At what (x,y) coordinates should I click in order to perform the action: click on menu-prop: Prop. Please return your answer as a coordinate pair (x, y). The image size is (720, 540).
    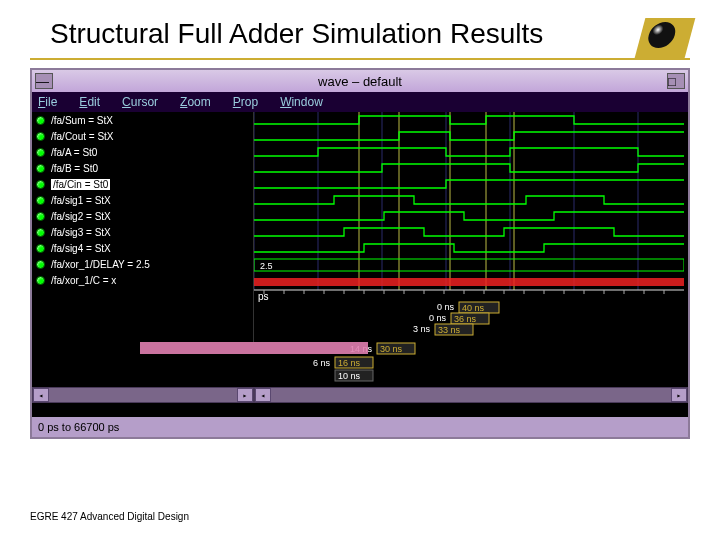
    Looking at the image, I should click on (246, 102).